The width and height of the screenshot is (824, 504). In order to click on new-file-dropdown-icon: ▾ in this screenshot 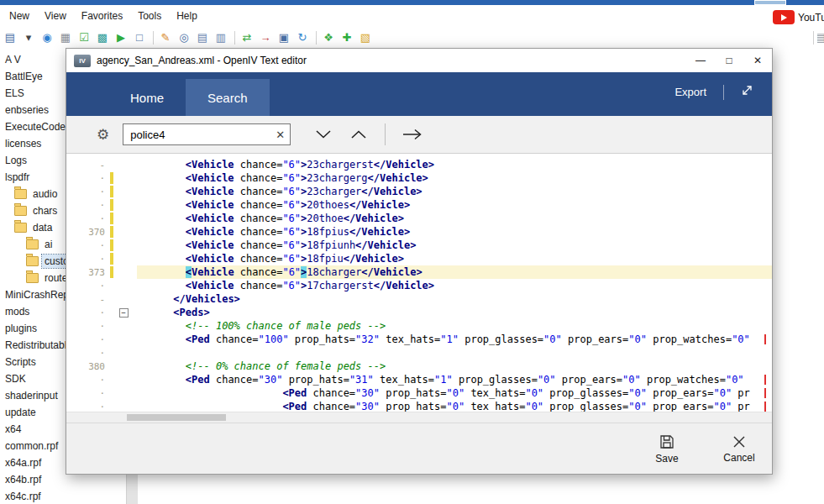, I will do `click(29, 38)`.